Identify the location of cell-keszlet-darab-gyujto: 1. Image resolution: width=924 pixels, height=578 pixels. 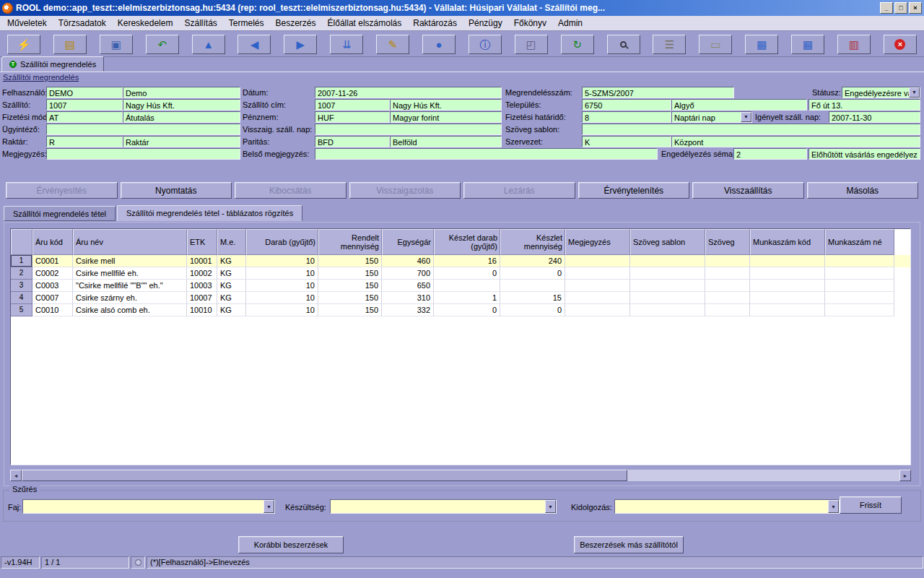
(467, 298).